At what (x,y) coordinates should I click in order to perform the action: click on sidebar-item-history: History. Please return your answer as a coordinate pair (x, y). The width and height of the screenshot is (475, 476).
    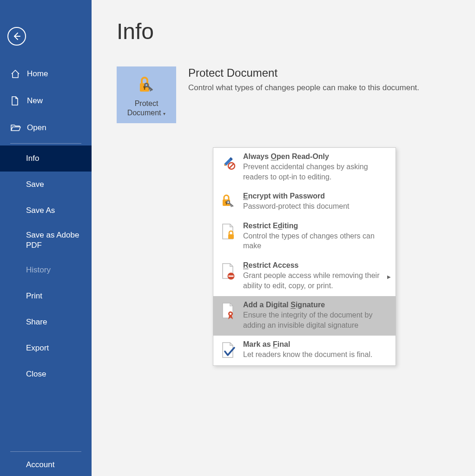
    Looking at the image, I should click on (46, 270).